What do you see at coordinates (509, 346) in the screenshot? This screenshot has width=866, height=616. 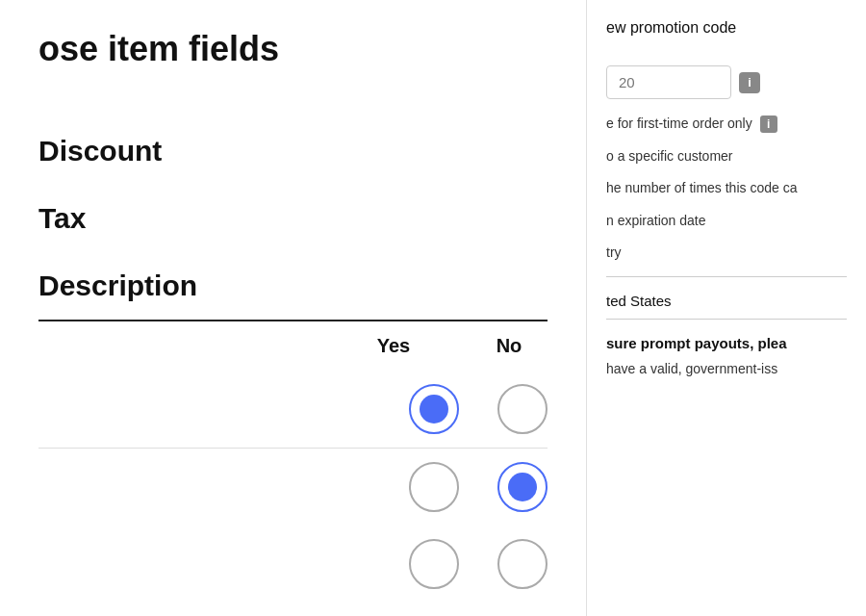 I see `col-header-no: No` at bounding box center [509, 346].